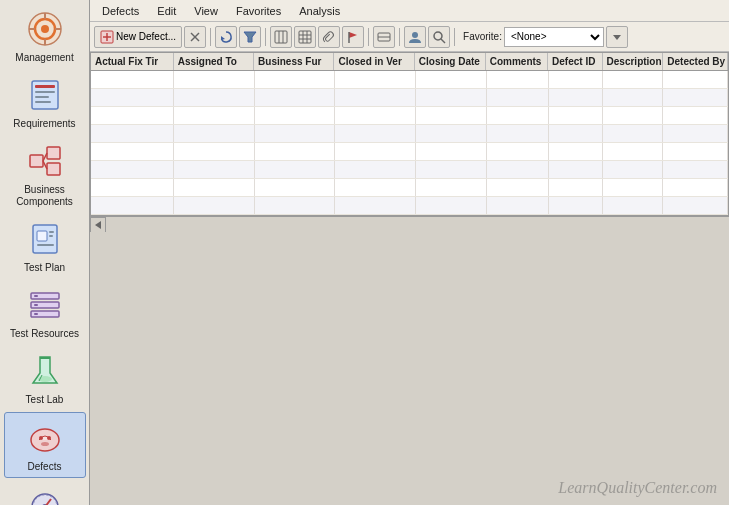 The height and width of the screenshot is (505, 729). I want to click on test-plan-icon, so click(45, 239).